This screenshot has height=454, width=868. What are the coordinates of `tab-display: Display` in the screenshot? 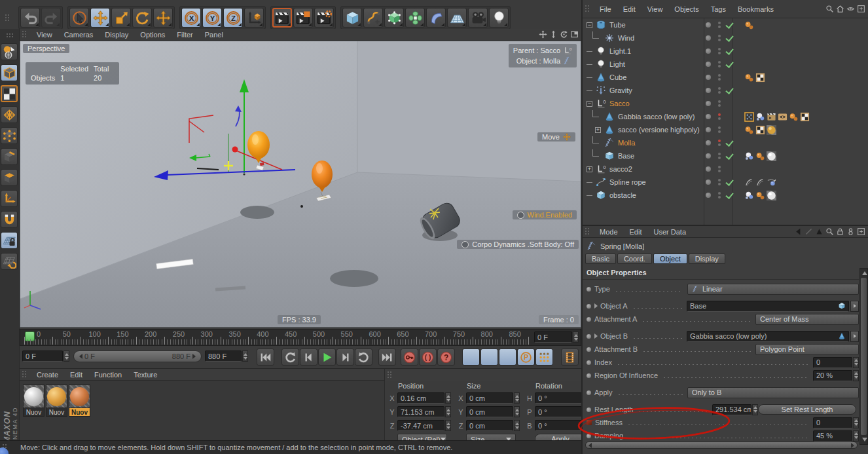 It's located at (707, 259).